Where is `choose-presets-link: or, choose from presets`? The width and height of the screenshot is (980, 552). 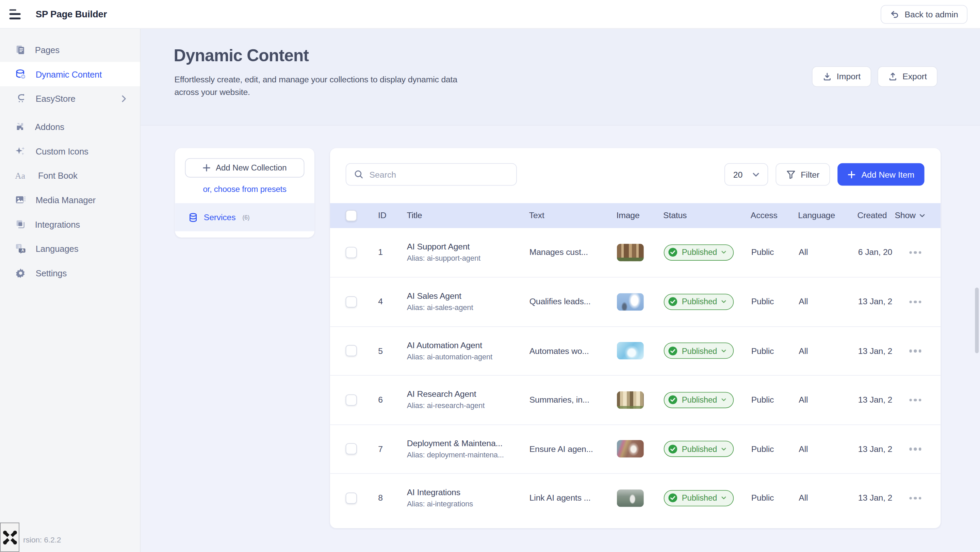 choose-presets-link: or, choose from presets is located at coordinates (245, 189).